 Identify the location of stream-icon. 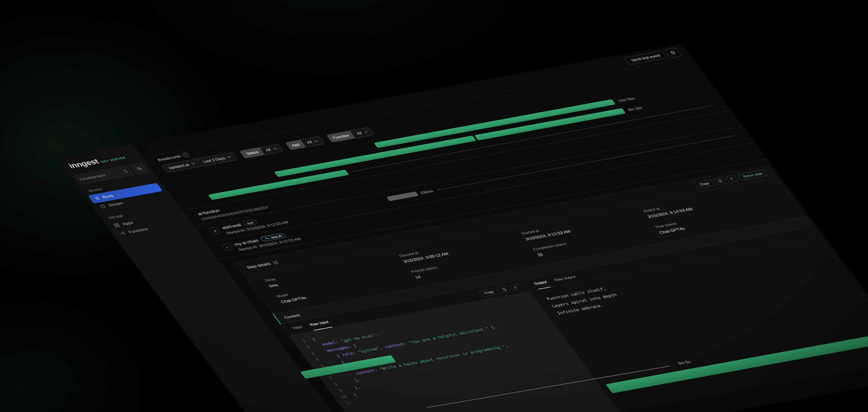
(103, 207).